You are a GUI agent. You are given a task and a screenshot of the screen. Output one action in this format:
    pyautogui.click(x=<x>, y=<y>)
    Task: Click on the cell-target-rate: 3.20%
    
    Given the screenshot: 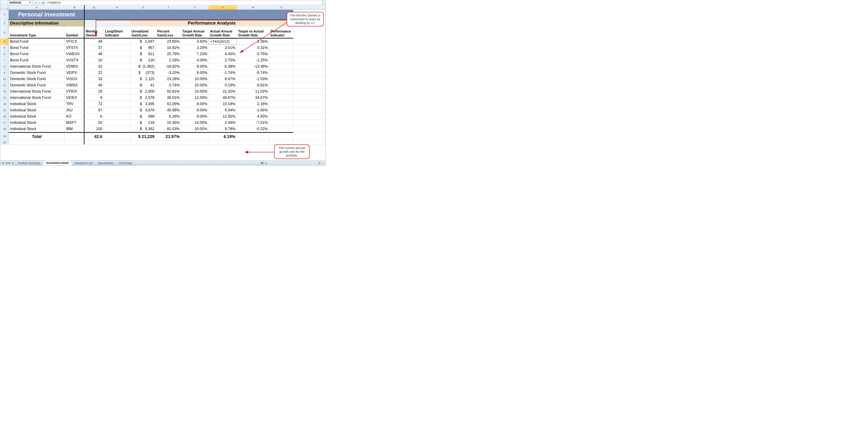 What is the action you would take?
    pyautogui.click(x=195, y=48)
    